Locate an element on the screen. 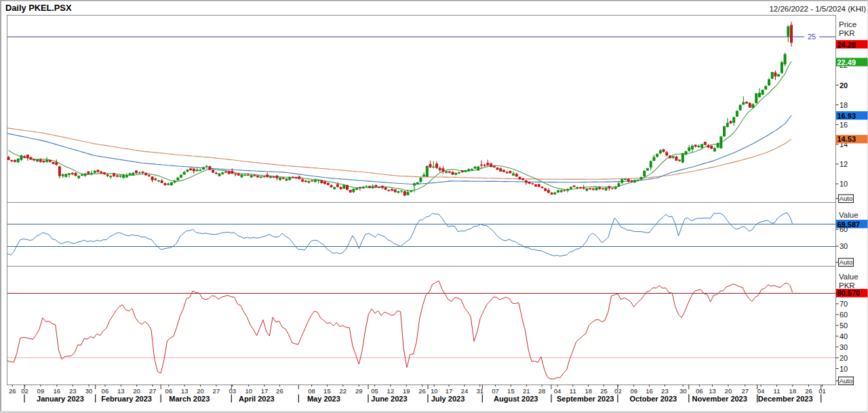 The height and width of the screenshot is (413, 868). svg-text: September 2023 is located at coordinates (585, 399).